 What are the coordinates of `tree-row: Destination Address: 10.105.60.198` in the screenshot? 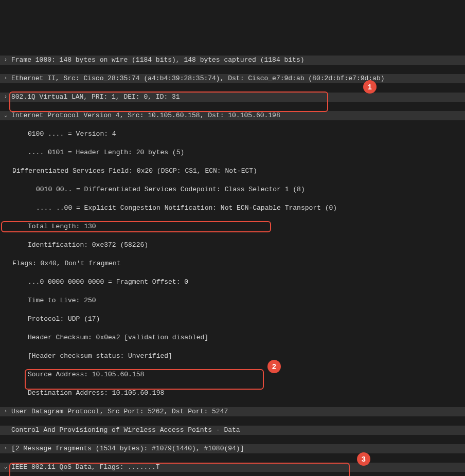 It's located at (233, 393).